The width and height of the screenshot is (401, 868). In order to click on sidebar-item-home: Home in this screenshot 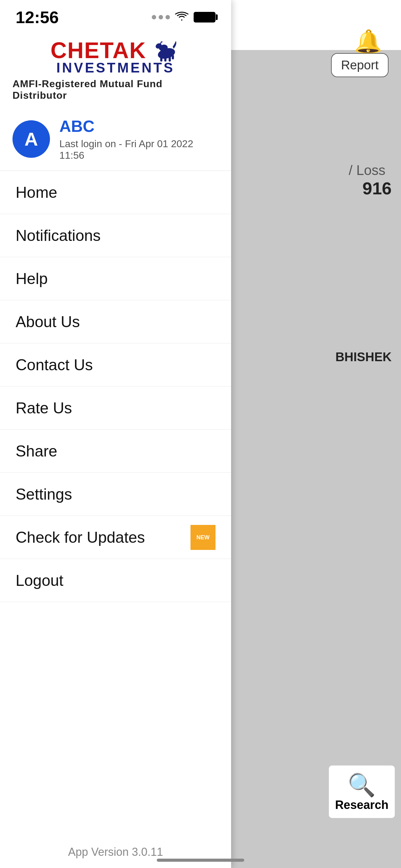, I will do `click(115, 192)`.